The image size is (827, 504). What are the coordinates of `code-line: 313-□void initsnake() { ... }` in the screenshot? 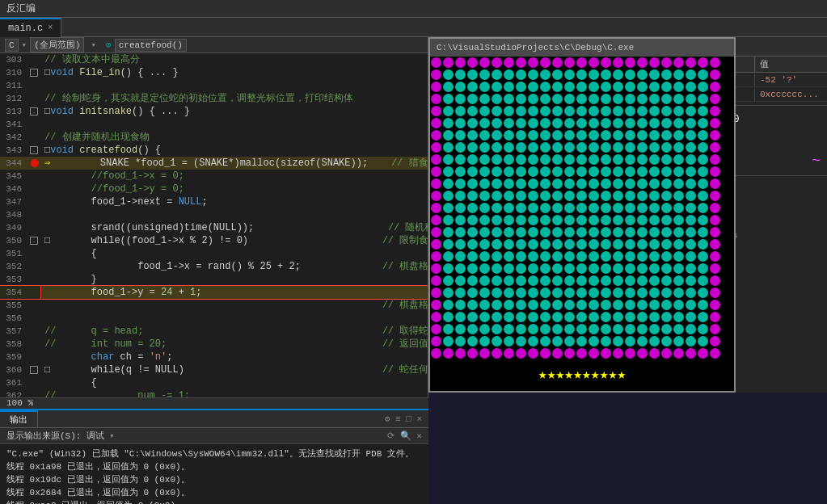 It's located at (213, 111).